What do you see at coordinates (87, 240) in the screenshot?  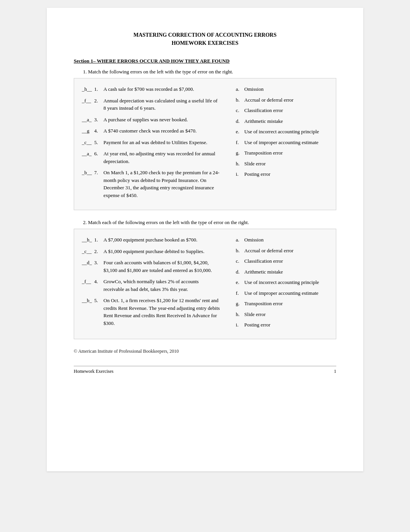 I see `answer-blank: __h_` at bounding box center [87, 240].